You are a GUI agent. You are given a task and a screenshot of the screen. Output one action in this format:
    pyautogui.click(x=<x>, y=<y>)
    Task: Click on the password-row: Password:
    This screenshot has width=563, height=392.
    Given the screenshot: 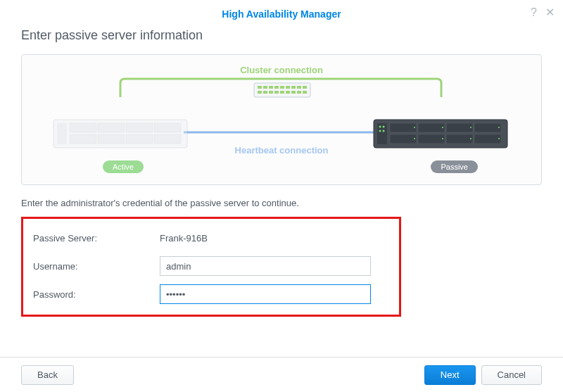 What is the action you would take?
    pyautogui.click(x=211, y=294)
    